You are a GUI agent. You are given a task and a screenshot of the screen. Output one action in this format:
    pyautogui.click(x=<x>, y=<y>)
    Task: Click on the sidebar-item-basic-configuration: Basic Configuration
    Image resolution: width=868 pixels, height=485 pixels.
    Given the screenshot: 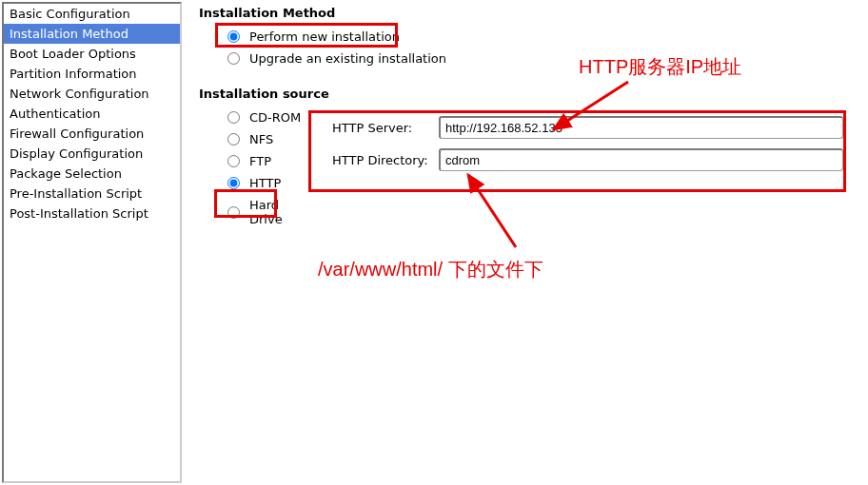 What is the action you would take?
    pyautogui.click(x=91, y=13)
    